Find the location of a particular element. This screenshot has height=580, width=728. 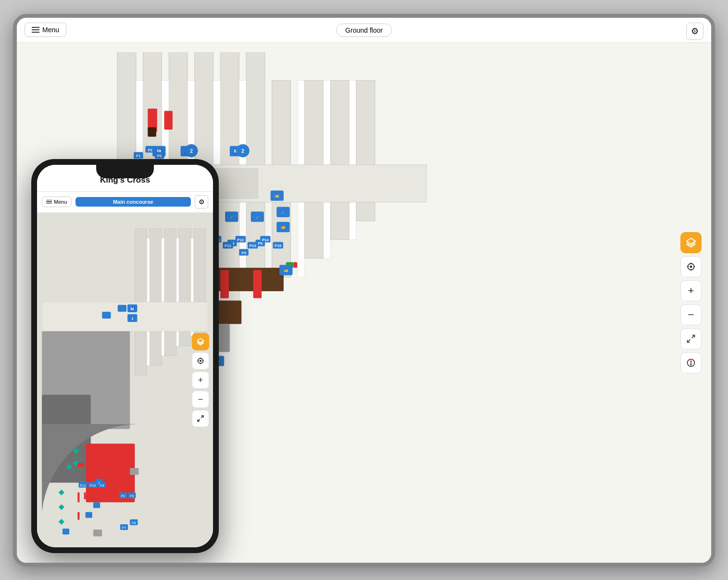

zoom-out-icon: − is located at coordinates (691, 315).